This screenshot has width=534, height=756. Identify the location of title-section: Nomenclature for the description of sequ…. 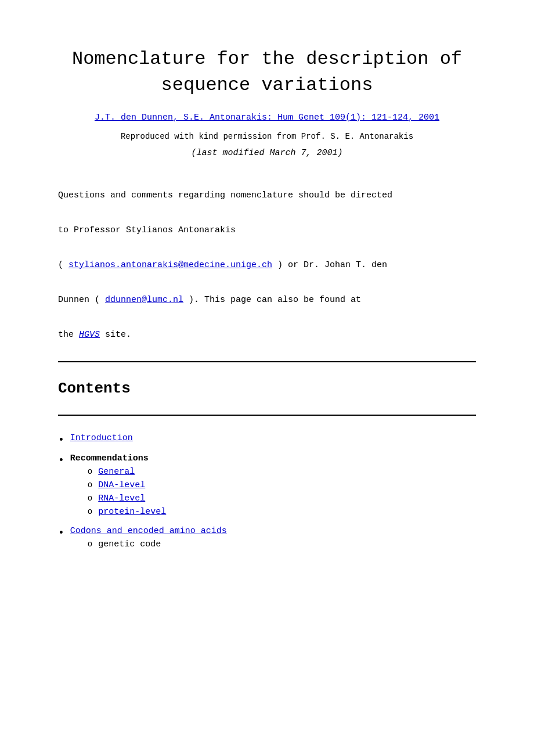
(267, 102).